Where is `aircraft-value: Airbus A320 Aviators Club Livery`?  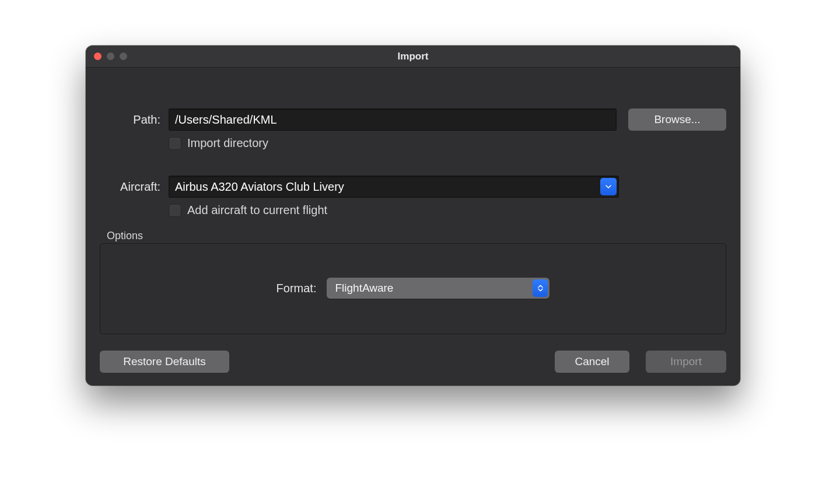 aircraft-value: Airbus A320 Aviators Club Livery is located at coordinates (260, 187).